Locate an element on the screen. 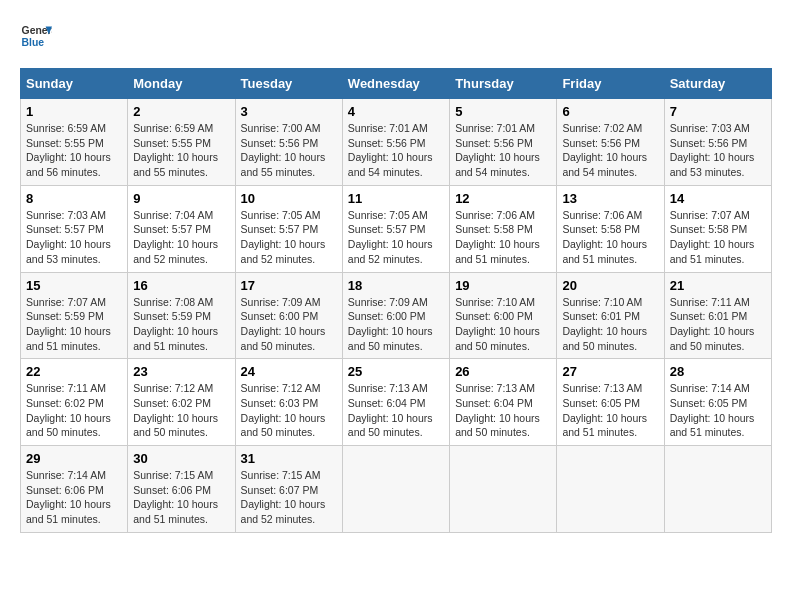 This screenshot has width=792, height=612. col-header-tuesday: Tuesday is located at coordinates (288, 84).